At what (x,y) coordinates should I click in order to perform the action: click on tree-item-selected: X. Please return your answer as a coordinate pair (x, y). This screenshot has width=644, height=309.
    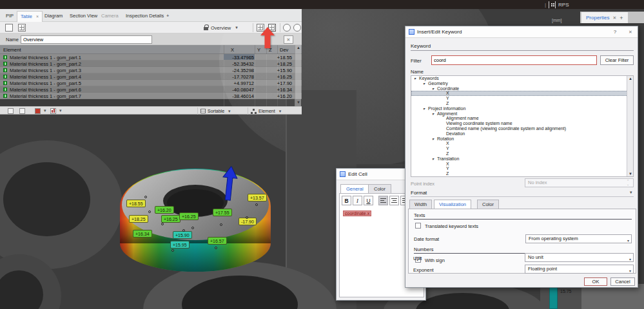
    Looking at the image, I should click on (522, 93).